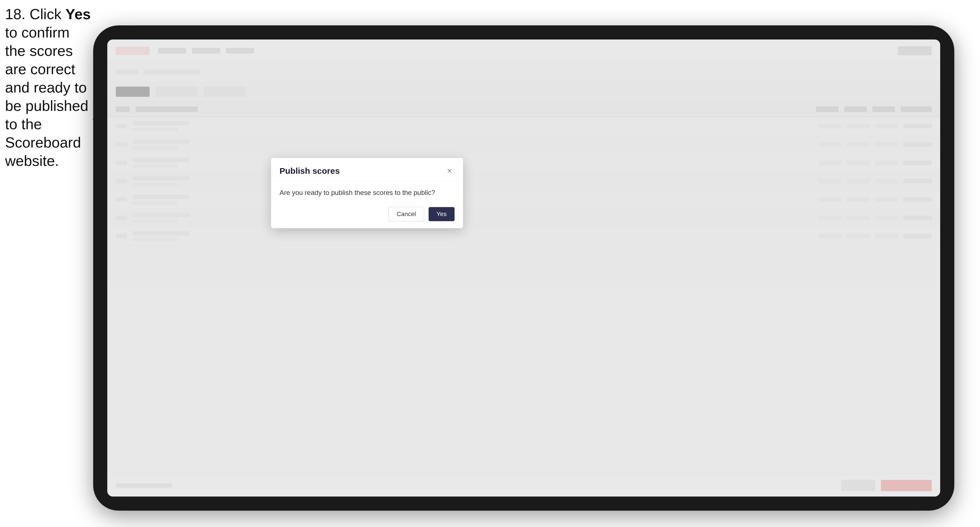 This screenshot has width=980, height=527. Describe the element at coordinates (406, 214) in the screenshot. I see `cancel-button: Cancel` at that location.